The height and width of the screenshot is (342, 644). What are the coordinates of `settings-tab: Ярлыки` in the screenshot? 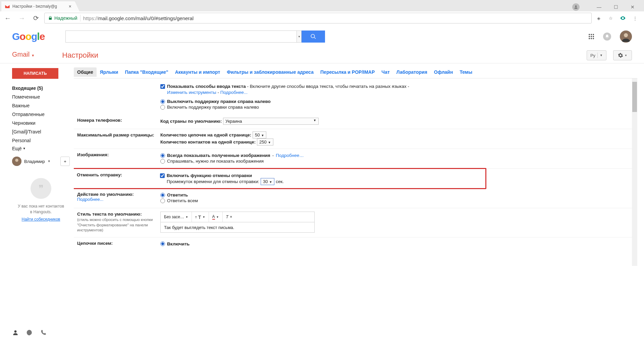 It's located at (109, 72).